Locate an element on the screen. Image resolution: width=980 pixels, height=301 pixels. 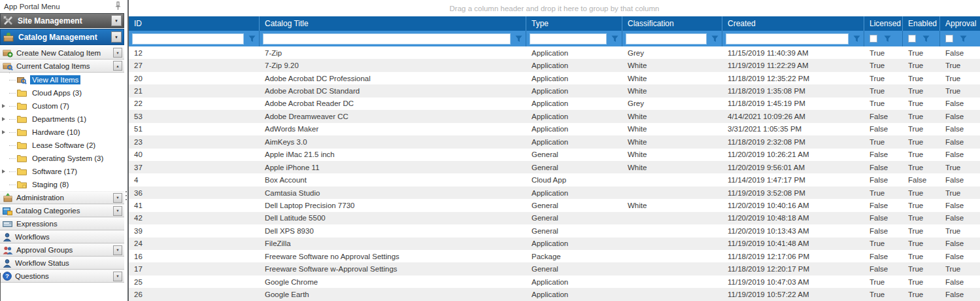
column-label: Approval is located at coordinates (961, 24).